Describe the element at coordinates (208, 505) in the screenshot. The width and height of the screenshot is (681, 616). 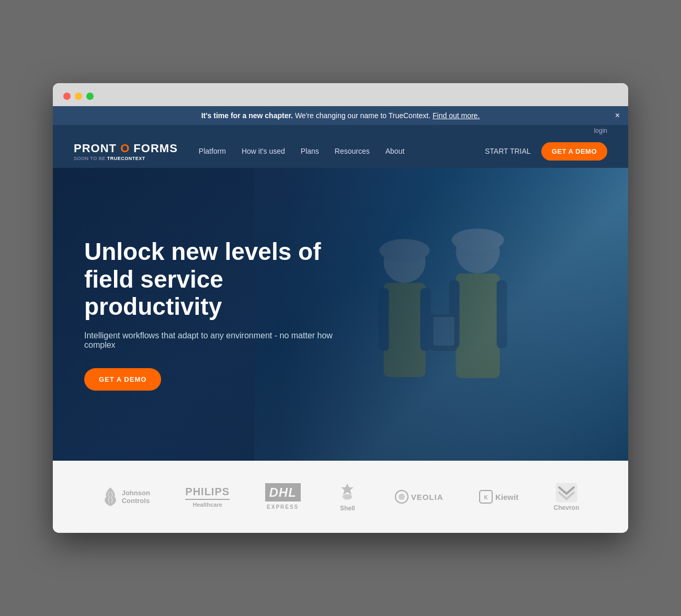
I see `philips-sub: Healthcare` at that location.